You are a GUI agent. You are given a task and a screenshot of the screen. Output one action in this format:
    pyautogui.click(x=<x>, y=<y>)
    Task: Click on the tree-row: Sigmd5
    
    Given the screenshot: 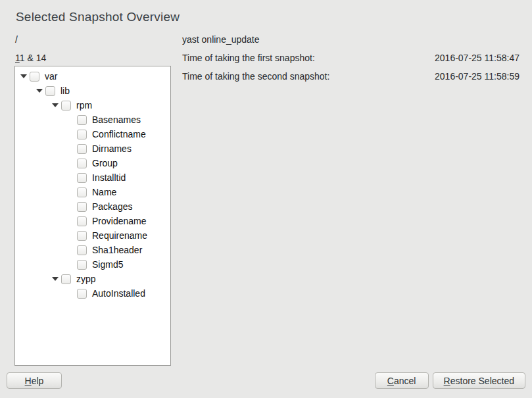 What is the action you would take?
    pyautogui.click(x=93, y=264)
    